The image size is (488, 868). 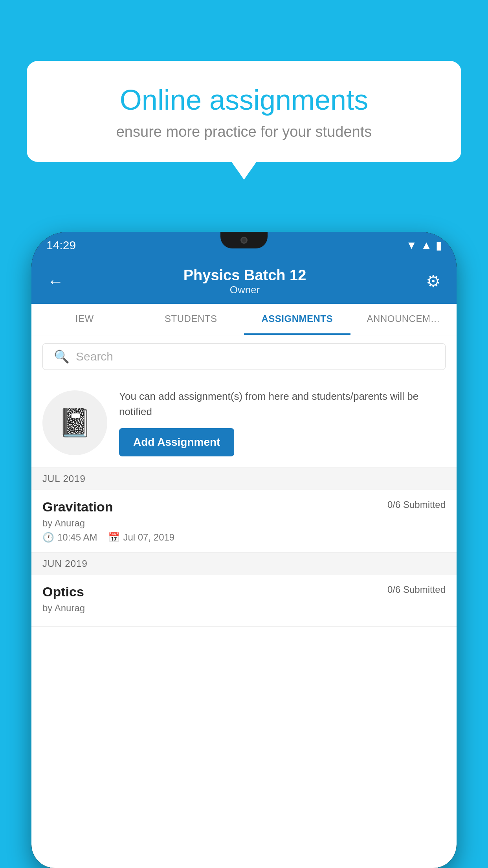 I want to click on wifi-icon: ▼, so click(x=412, y=245).